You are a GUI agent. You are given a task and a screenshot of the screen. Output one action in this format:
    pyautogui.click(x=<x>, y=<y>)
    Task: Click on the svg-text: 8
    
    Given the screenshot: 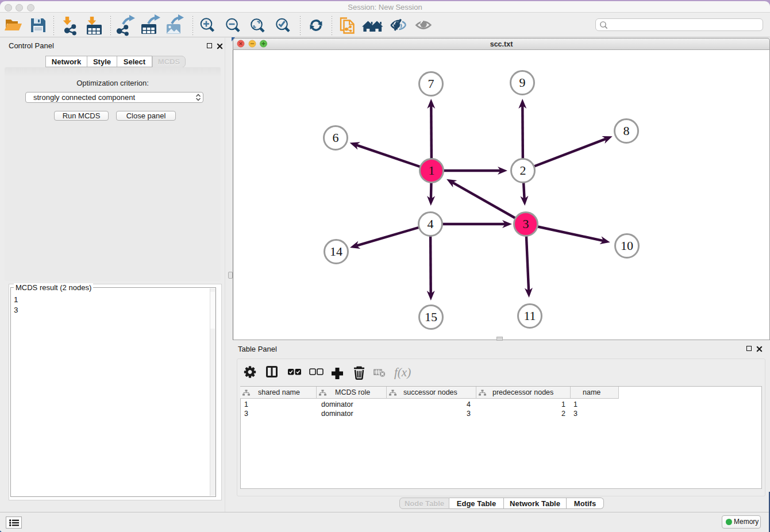 What is the action you would take?
    pyautogui.click(x=626, y=131)
    